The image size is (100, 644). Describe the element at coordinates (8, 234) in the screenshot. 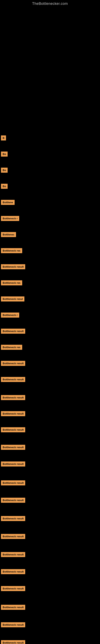

I see `result-item: Bottlenec` at that location.